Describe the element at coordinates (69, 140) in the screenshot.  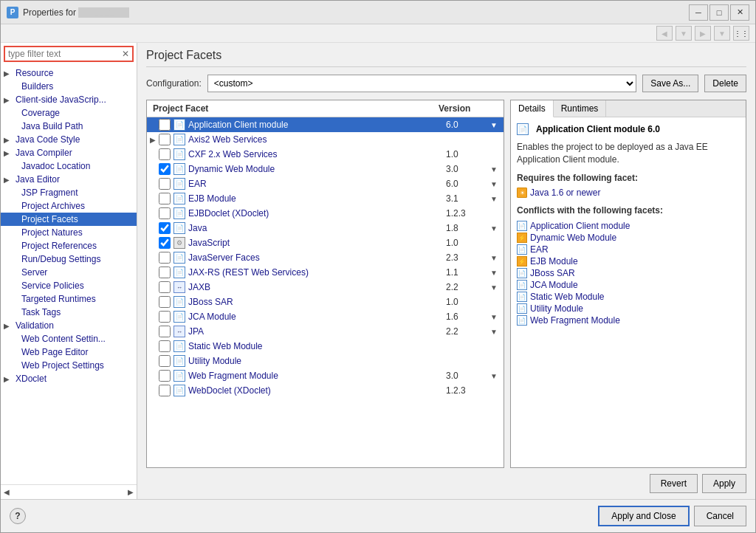
I see `sidebar-item-java-code-style: ▶ Java Code Style` at that location.